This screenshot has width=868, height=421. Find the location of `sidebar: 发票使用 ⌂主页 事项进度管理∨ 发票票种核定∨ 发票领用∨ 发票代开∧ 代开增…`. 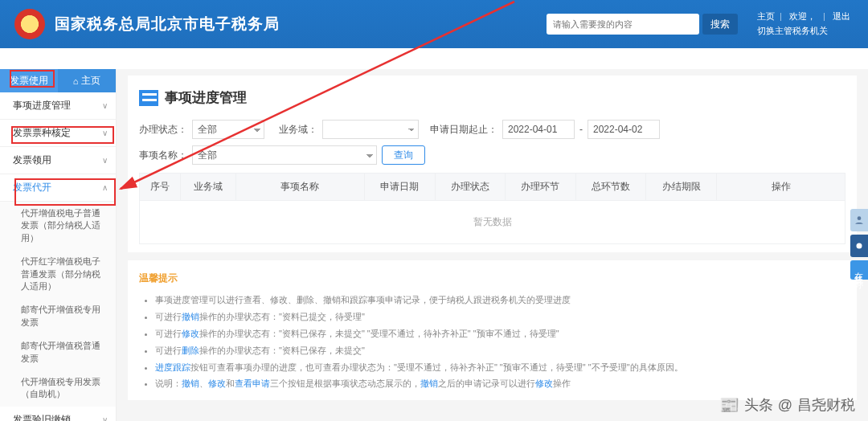

sidebar: 发票使用 ⌂主页 事项进度管理∨ 发票票种核定∨ 发票领用∨ 发票代开∧ 代开增… is located at coordinates (58, 245).